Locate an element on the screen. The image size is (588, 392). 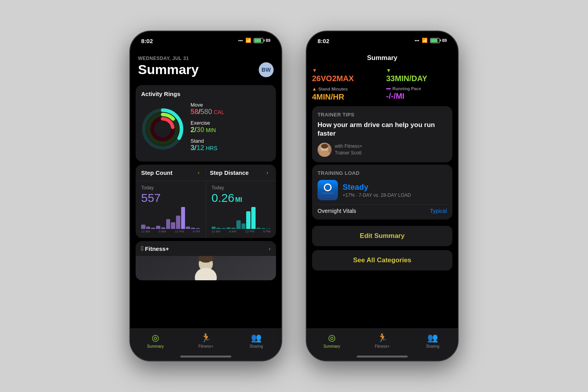
dist-chart-label-12am: 12 AM is located at coordinates (216, 231).